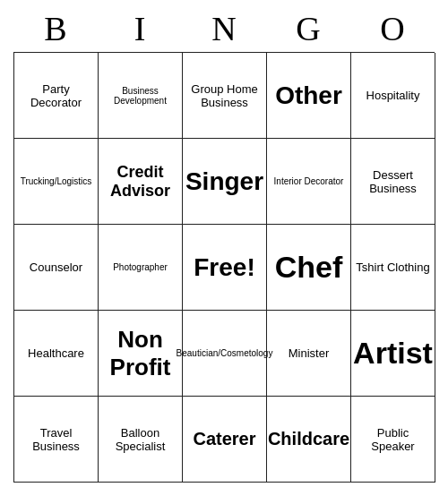  Describe the element at coordinates (309, 267) in the screenshot. I see `cell-text-13: Chef` at that location.